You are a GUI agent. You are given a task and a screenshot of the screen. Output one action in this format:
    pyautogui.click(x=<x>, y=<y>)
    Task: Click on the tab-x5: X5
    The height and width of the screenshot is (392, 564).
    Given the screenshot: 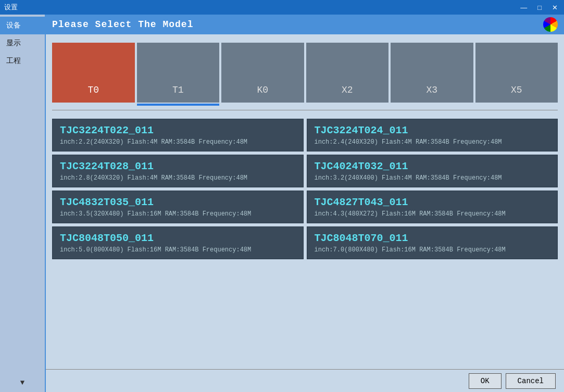 What is the action you would take?
    pyautogui.click(x=517, y=73)
    